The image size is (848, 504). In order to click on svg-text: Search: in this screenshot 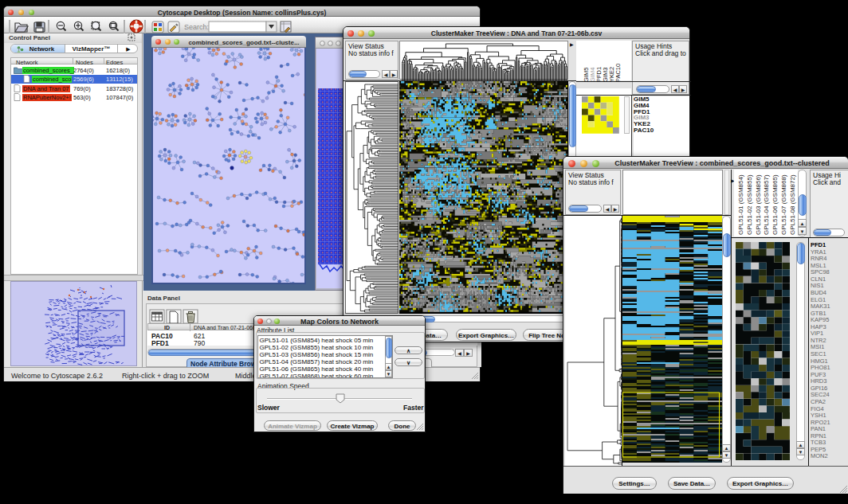, I will do `click(196, 27)`.